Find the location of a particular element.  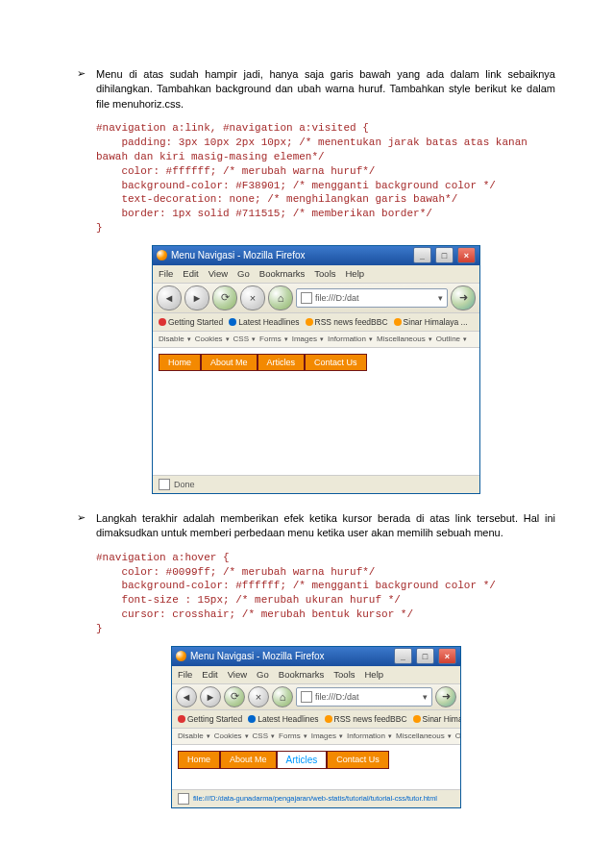

code-block-2: #navigation a:hover { color: #0099ff; /*… is located at coordinates (326, 594).